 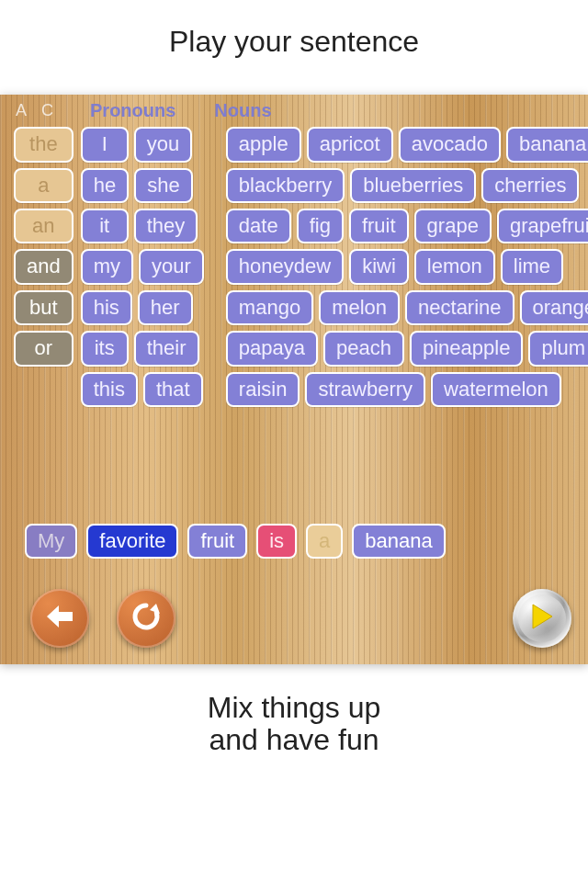 What do you see at coordinates (171, 266) in the screenshot?
I see `word-tile: your` at bounding box center [171, 266].